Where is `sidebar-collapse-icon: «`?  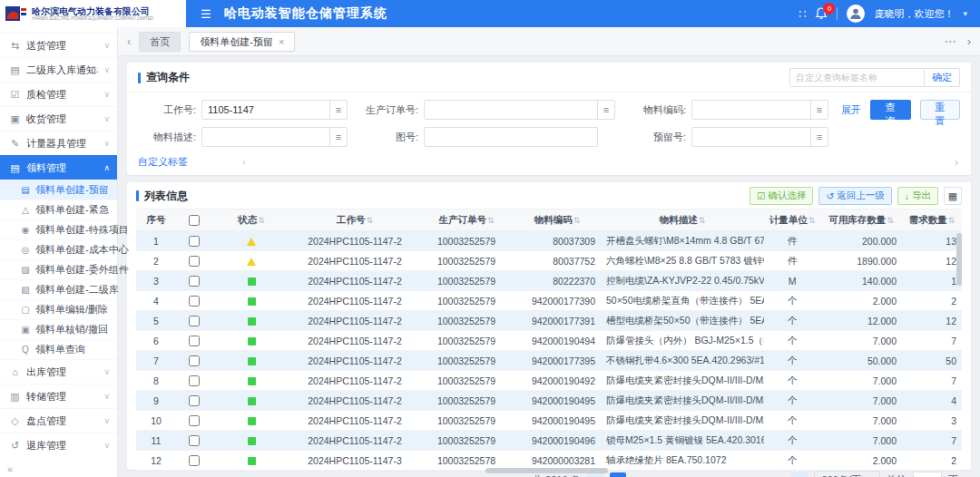 sidebar-collapse-icon: « is located at coordinates (10, 469).